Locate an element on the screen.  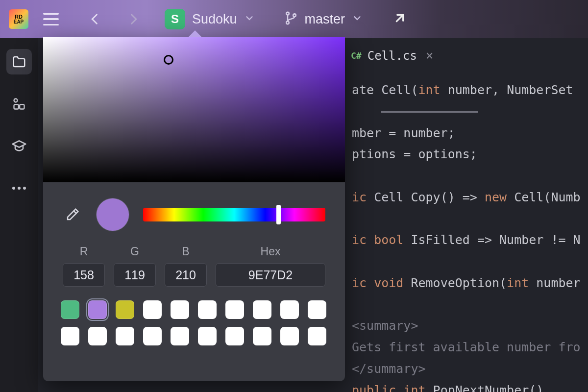
titlebar: RD EAP S Sudoku master is located at coordinates (294, 19).